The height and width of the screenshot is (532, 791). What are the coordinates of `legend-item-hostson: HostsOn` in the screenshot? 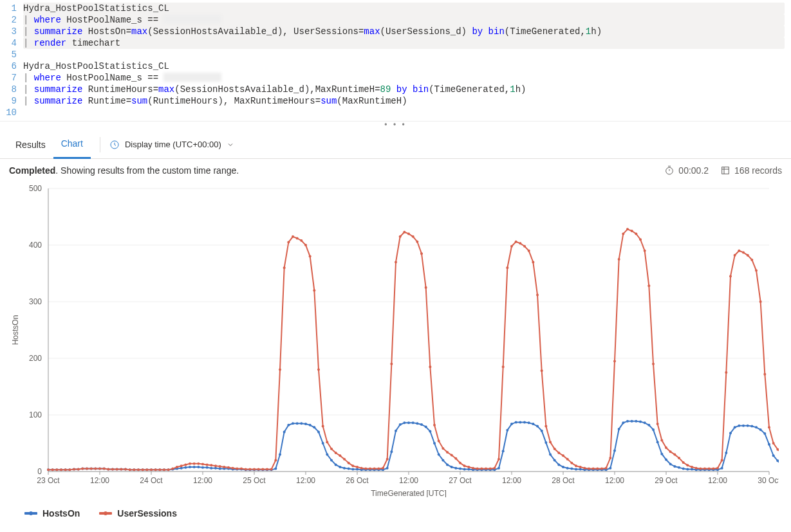 It's located at (52, 513).